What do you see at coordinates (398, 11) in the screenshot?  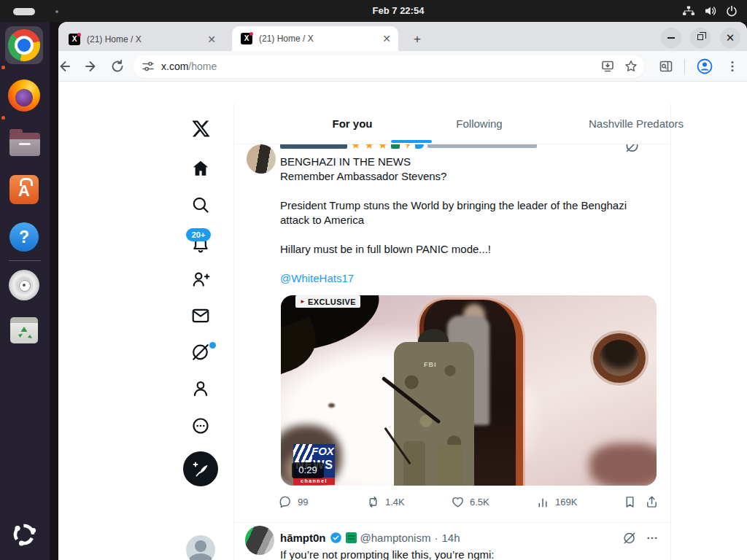 I see `system-clock: Feb 7 22:54` at bounding box center [398, 11].